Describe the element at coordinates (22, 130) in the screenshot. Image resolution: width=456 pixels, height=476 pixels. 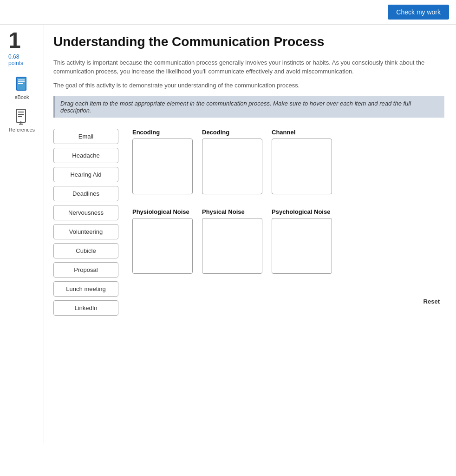
I see `references-label: References` at that location.